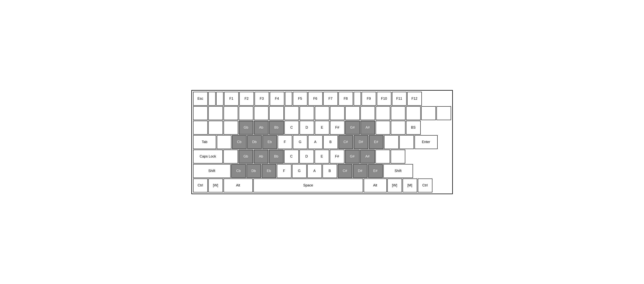  What do you see at coordinates (425, 185) in the screenshot?
I see `key-ctrl-right: Ctrl` at bounding box center [425, 185].